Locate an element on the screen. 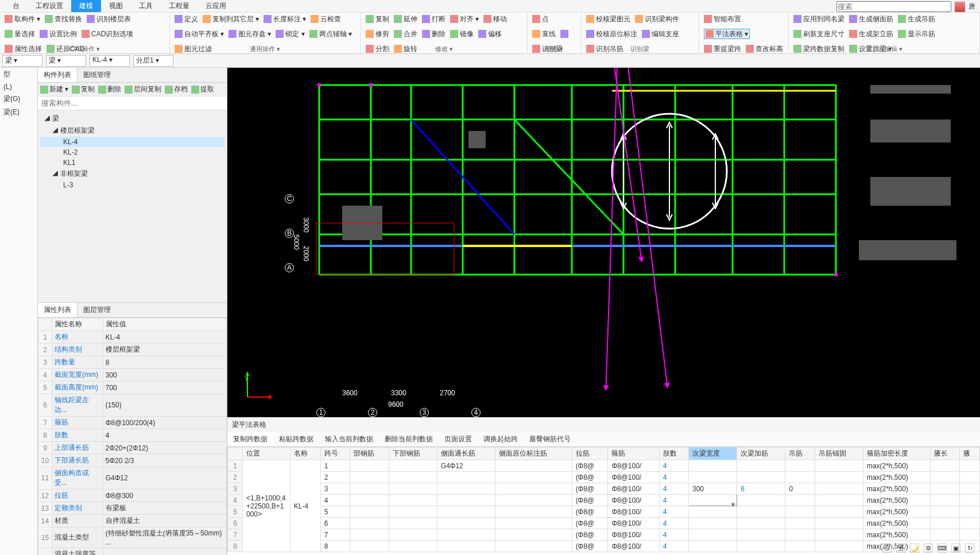  ribbon-item: 移动 is located at coordinates (495, 19).